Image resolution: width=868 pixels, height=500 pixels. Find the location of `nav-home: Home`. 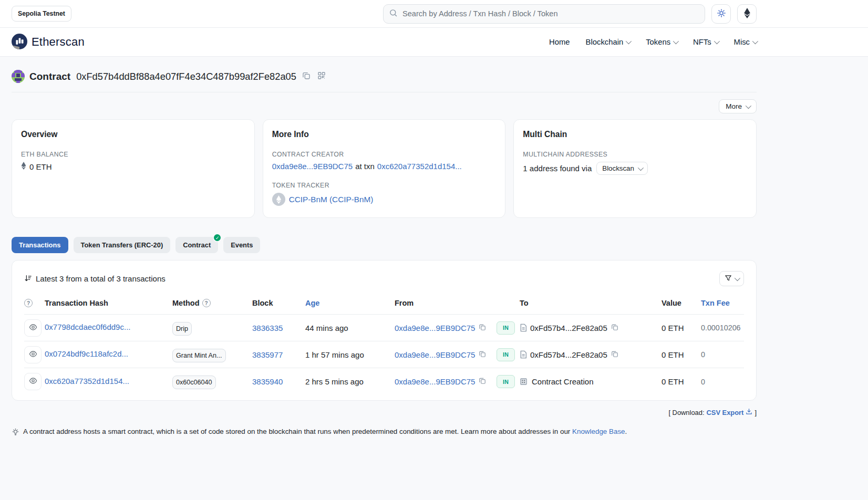

nav-home: Home is located at coordinates (559, 42).